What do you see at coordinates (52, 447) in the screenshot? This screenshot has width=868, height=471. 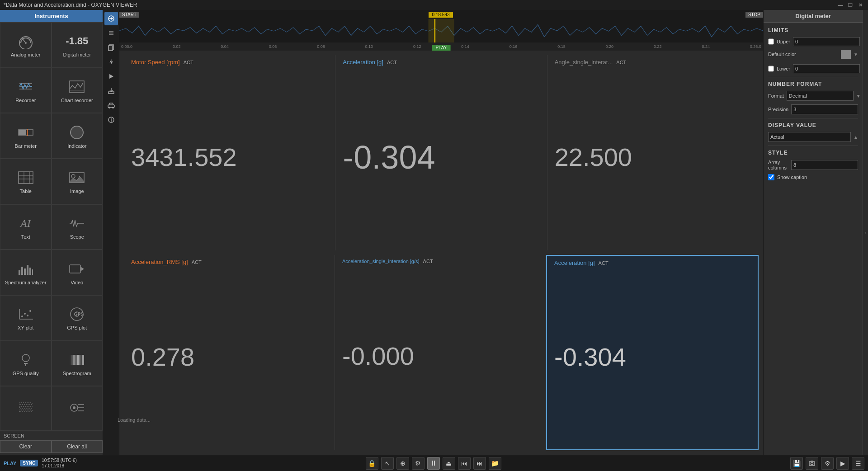 I see `screen-buttons: Clear Clear all` at bounding box center [52, 447].